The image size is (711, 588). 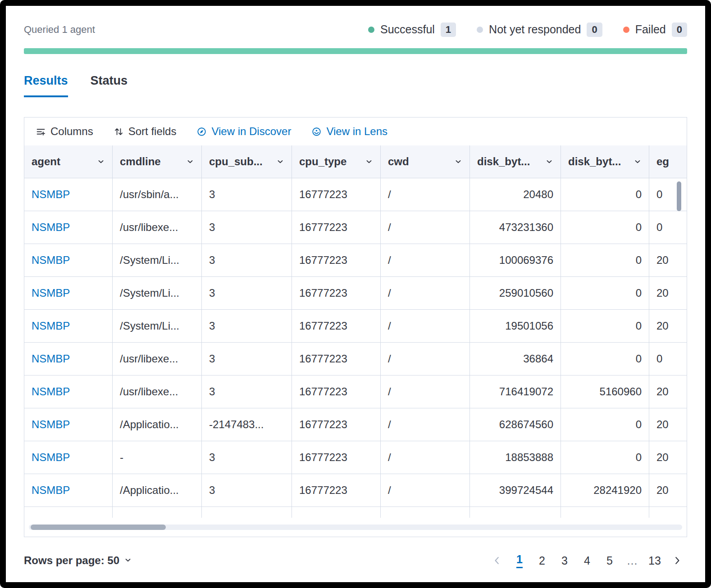 I want to click on cell-value: 36864, so click(x=538, y=359).